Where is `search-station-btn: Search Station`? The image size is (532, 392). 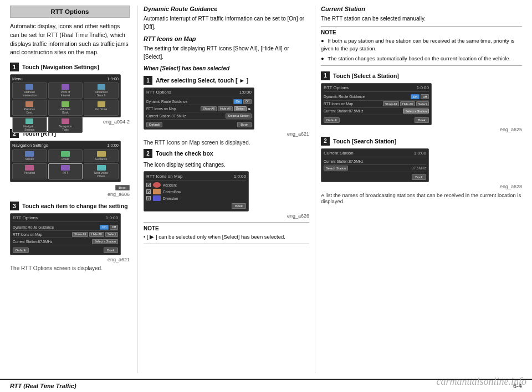
search-station-btn: Search Station is located at coordinates (336, 168).